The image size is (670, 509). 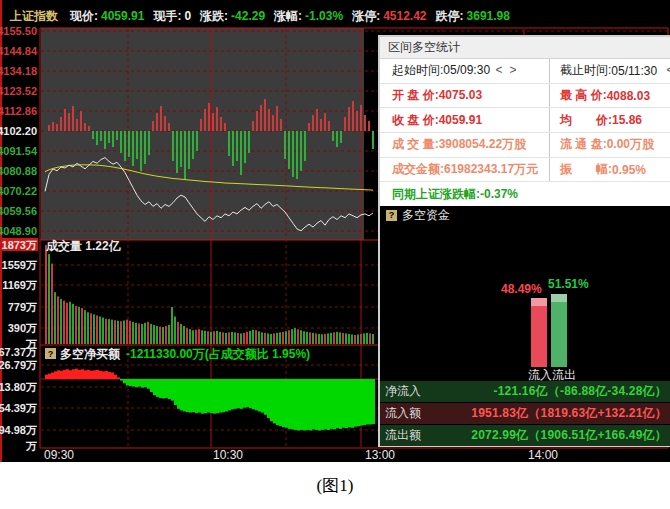 I want to click on netbuy-help-glyph: ?, so click(x=51, y=354).